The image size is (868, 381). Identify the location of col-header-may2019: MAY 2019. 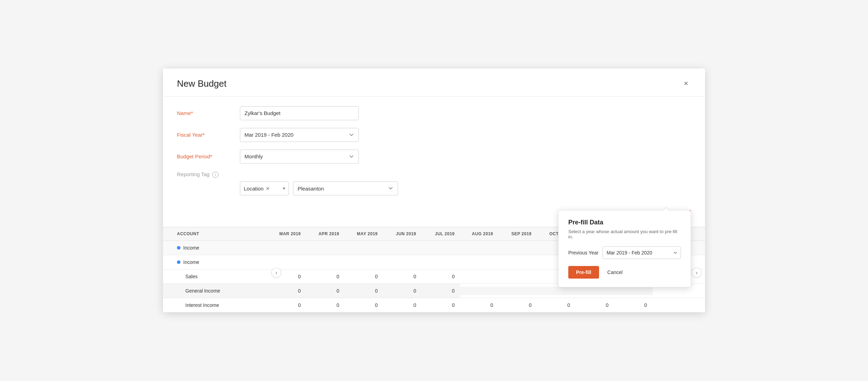
(364, 234).